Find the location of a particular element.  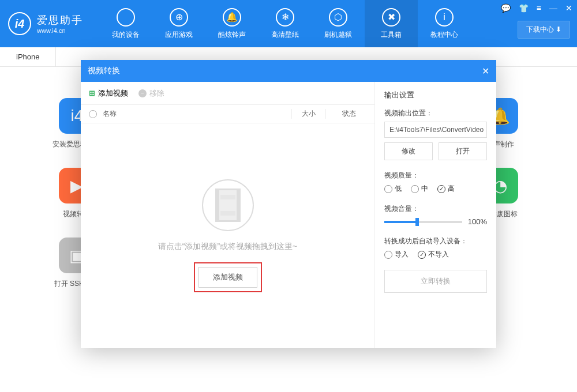

film-icon is located at coordinates (228, 205).